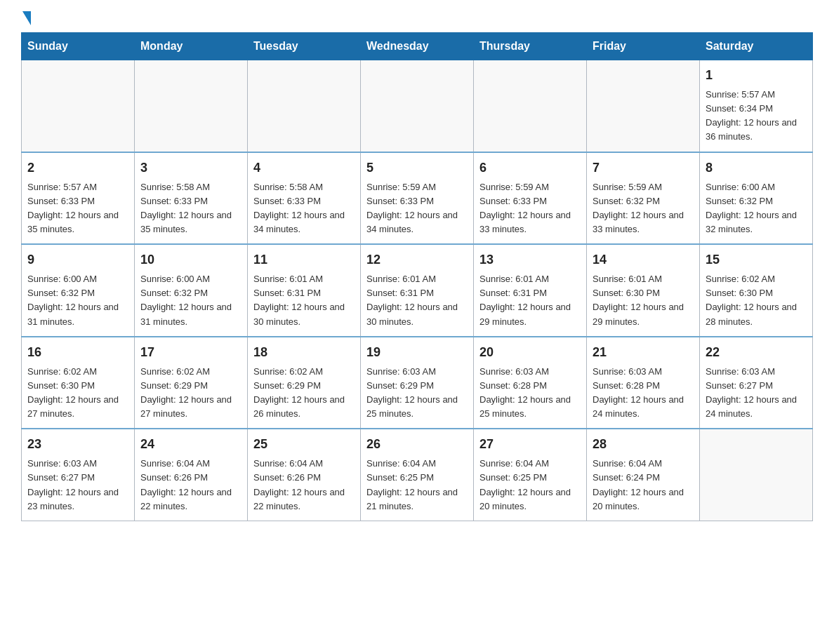 This screenshot has width=834, height=644. I want to click on calendar-day-cell: 4Sunrise: 5:58 AM Sunset: 6:33 PM Daylig…, so click(305, 199).